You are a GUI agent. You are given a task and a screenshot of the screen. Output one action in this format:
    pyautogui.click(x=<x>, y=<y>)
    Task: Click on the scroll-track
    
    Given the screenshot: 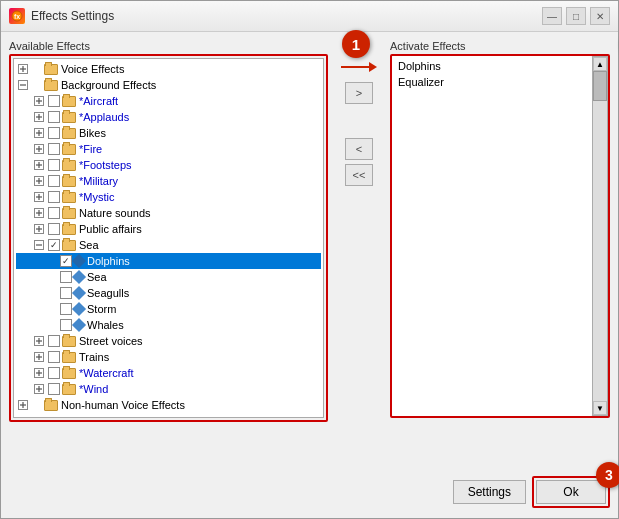 What is the action you would take?
    pyautogui.click(x=600, y=236)
    